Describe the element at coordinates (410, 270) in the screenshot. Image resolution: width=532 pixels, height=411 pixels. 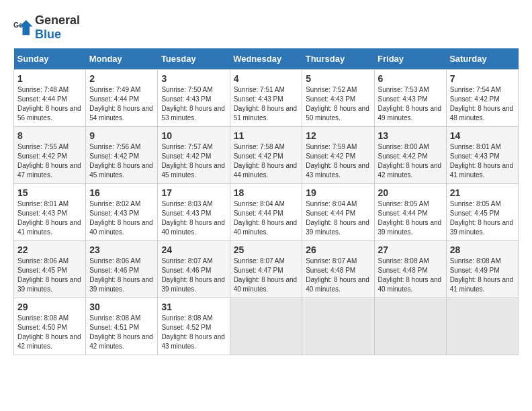
I see `table-row: 27Sunrise: 8:08 AMSunset: 4:48 PMDayligh…` at that location.